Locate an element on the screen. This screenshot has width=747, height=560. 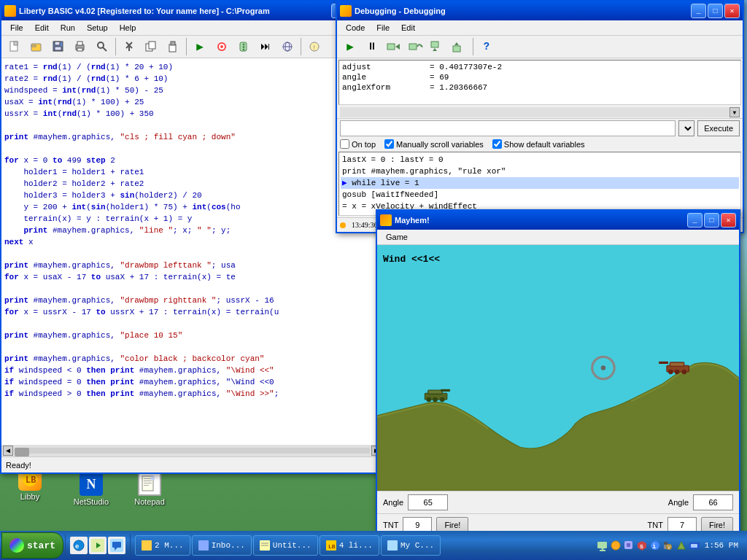
mayhem-maximize-btn: □ is located at coordinates (712, 220).